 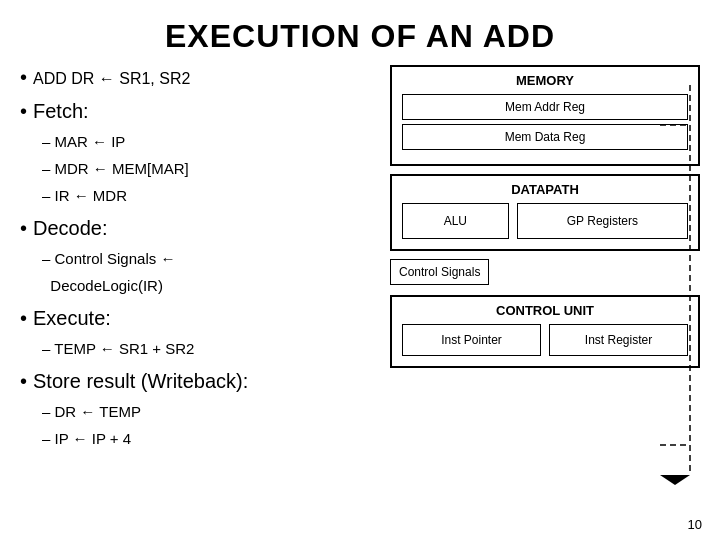 I want to click on decode-sub-items: – Control Signals ← DecodeLogic(IR), so click(x=195, y=272).